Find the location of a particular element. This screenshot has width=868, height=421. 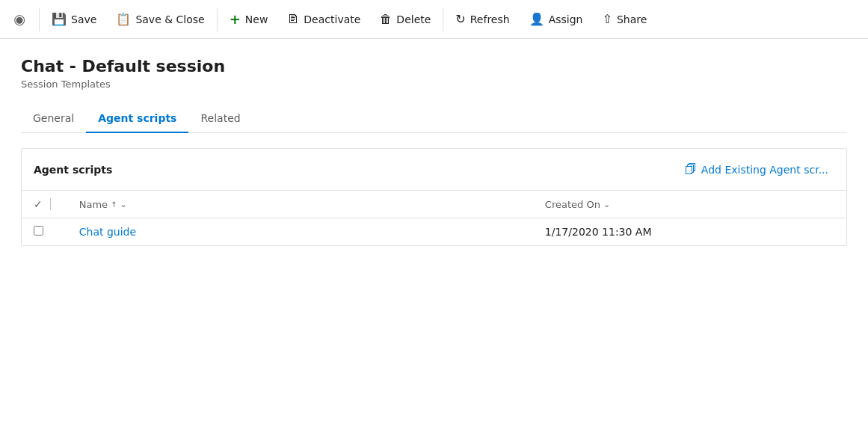

add-existing-label: Add Existing Agent scr... is located at coordinates (765, 170).